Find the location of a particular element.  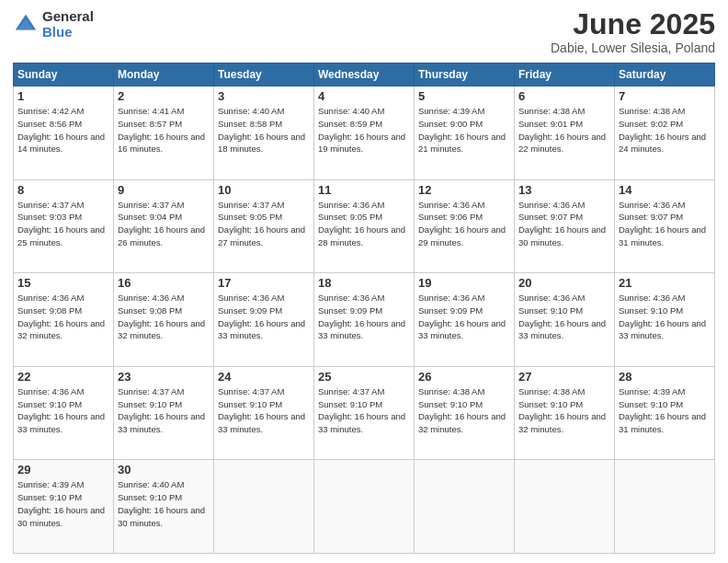

day-cell: 29 Sunrise: 4:39 AMSunset: 9:10 PMDaylig… is located at coordinates (64, 507).